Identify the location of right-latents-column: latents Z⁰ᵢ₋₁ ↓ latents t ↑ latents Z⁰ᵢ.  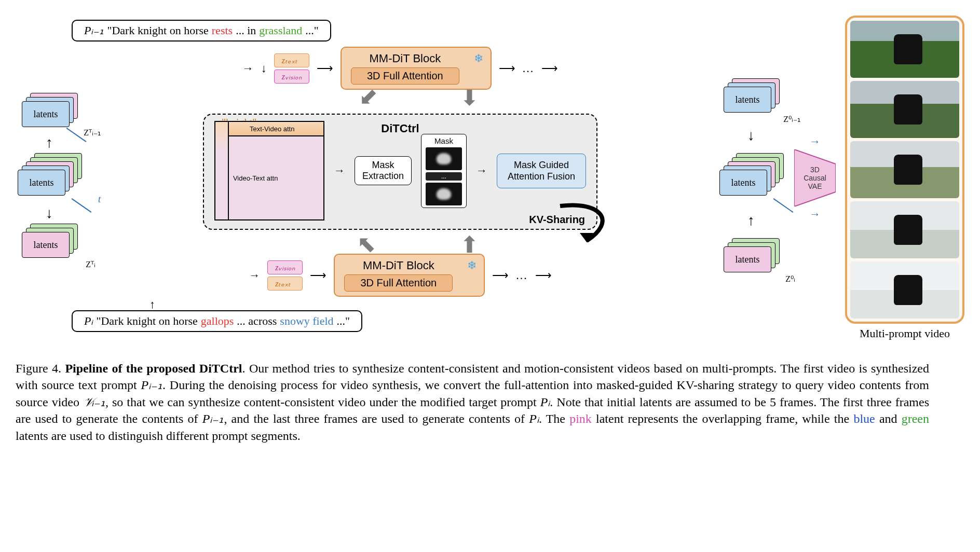
(751, 178).